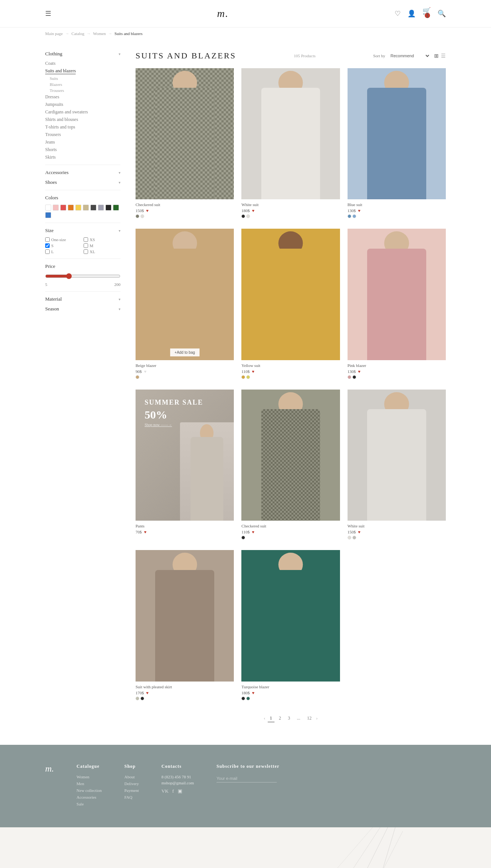 The width and height of the screenshot is (491, 868). I want to click on sidebar-item-suits-blazers: Suits and blazers, so click(60, 71).